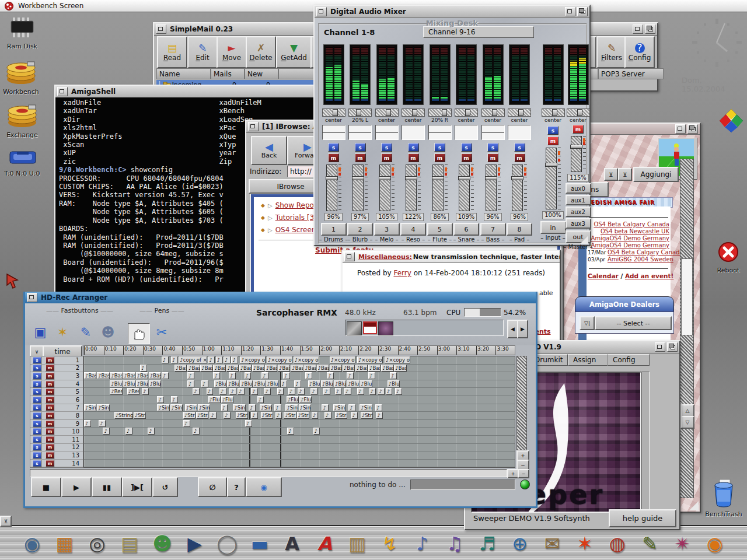 The width and height of the screenshot is (747, 560). What do you see at coordinates (21, 78) in the screenshot?
I see `desktop-icon-workbench: Workbench` at bounding box center [21, 78].